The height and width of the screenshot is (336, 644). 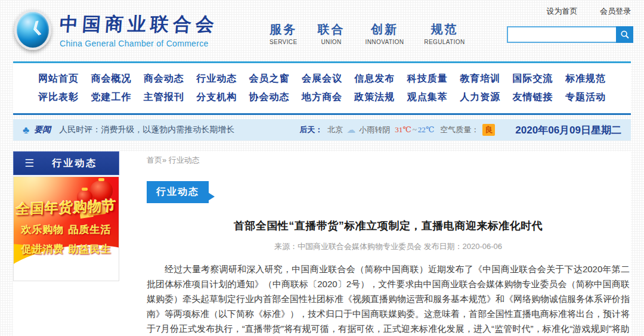 What do you see at coordinates (403, 130) in the screenshot?
I see `weather-temp-high: 31℃` at bounding box center [403, 130].